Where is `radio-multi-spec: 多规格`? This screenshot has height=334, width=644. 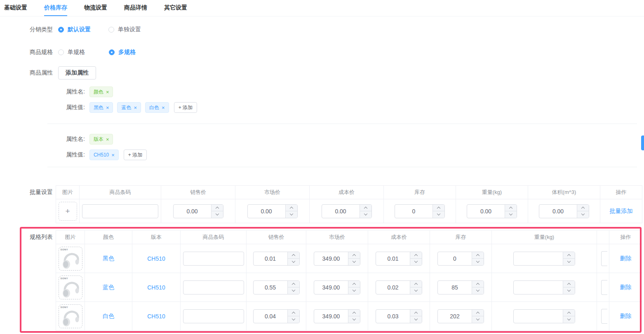
radio-multi-spec: 多规格 is located at coordinates (122, 52).